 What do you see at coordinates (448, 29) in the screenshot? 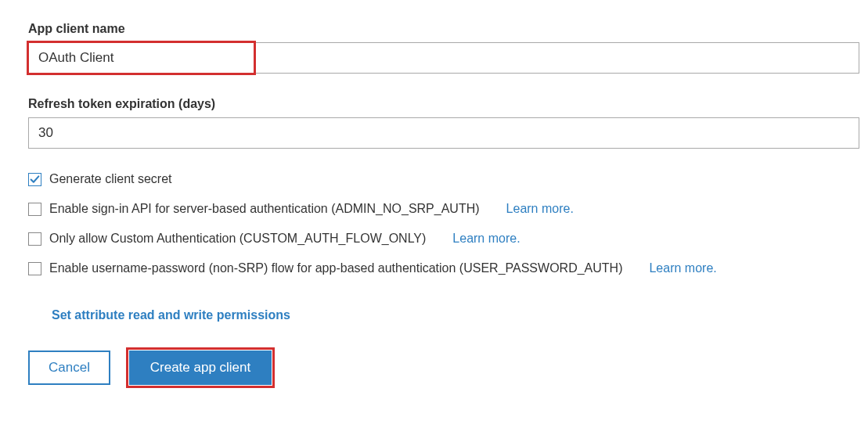
I see `app-client-name-label: App client name` at bounding box center [448, 29].